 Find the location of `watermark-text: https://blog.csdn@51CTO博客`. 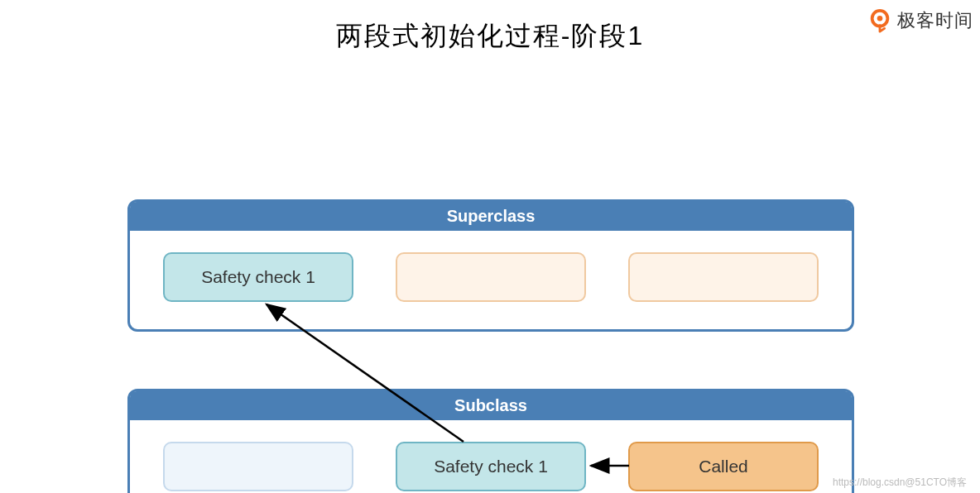

watermark-text: https://blog.csdn@51CTO博客 is located at coordinates (900, 483).